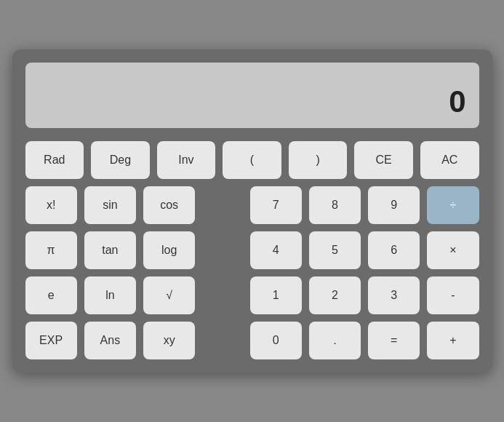 Image resolution: width=504 pixels, height=422 pixels. What do you see at coordinates (169, 205) in the screenshot?
I see `cos-button: cos` at bounding box center [169, 205].